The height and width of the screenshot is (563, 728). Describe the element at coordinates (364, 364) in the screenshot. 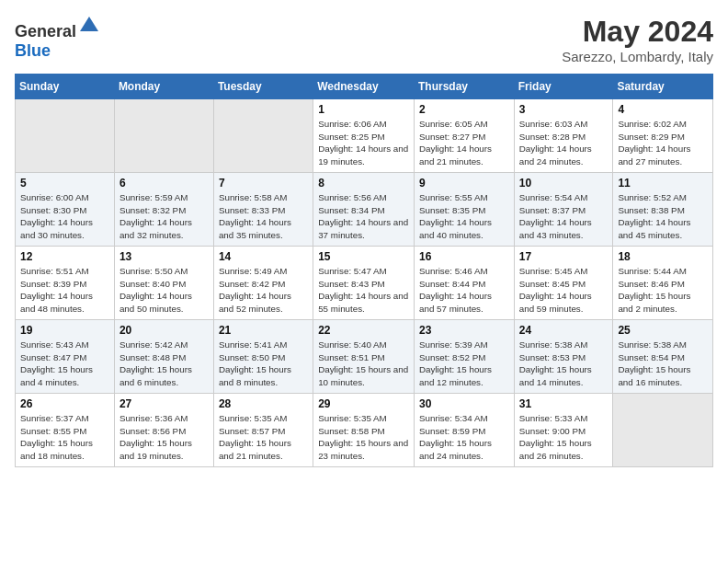

I see `cell-info: Sunrise: 5:40 AM Sunset: 8:51 PM Dayligh…` at that location.